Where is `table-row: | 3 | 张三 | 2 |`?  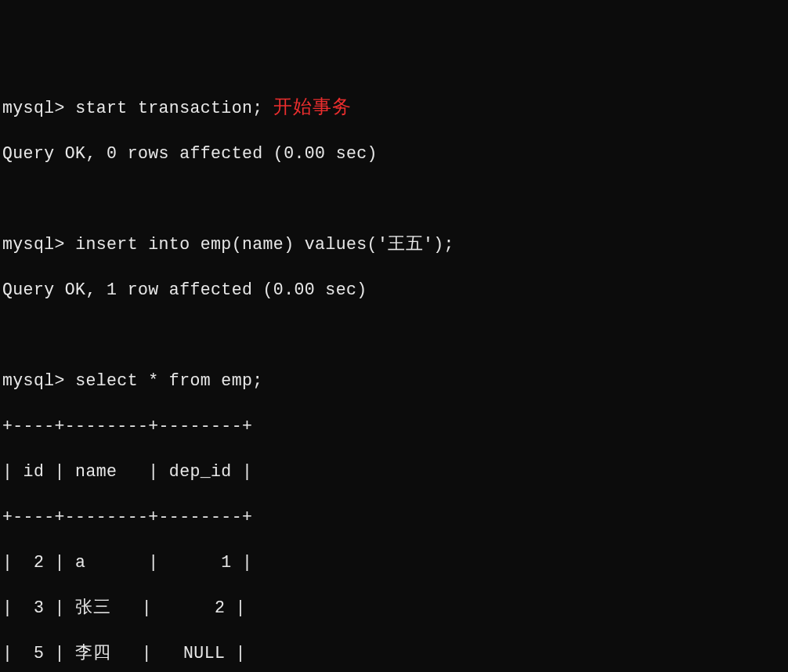 table-row: | 3 | 张三 | 2 | is located at coordinates (394, 608).